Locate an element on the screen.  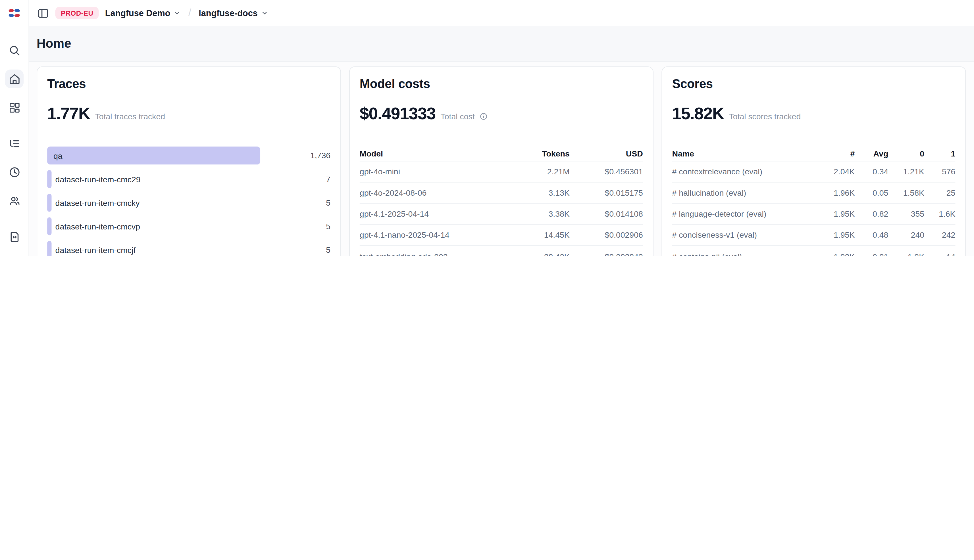
traces-card-title: Traces is located at coordinates (189, 84).